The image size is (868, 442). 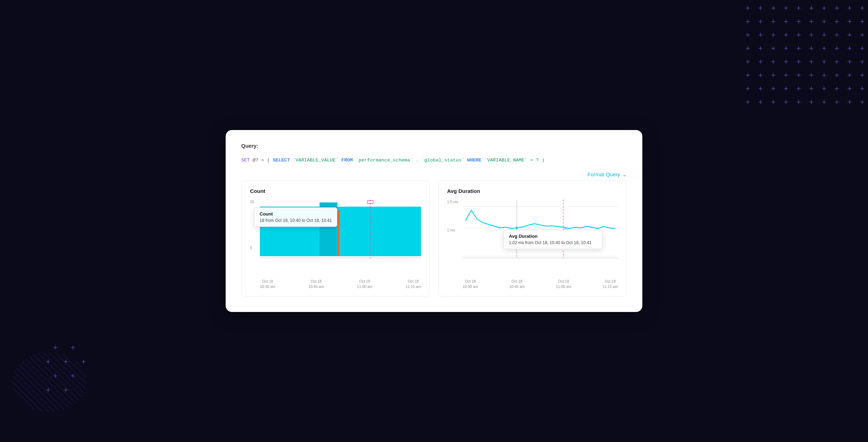 I want to click on avg-duration-chart-title: Avg Duration, so click(x=533, y=191).